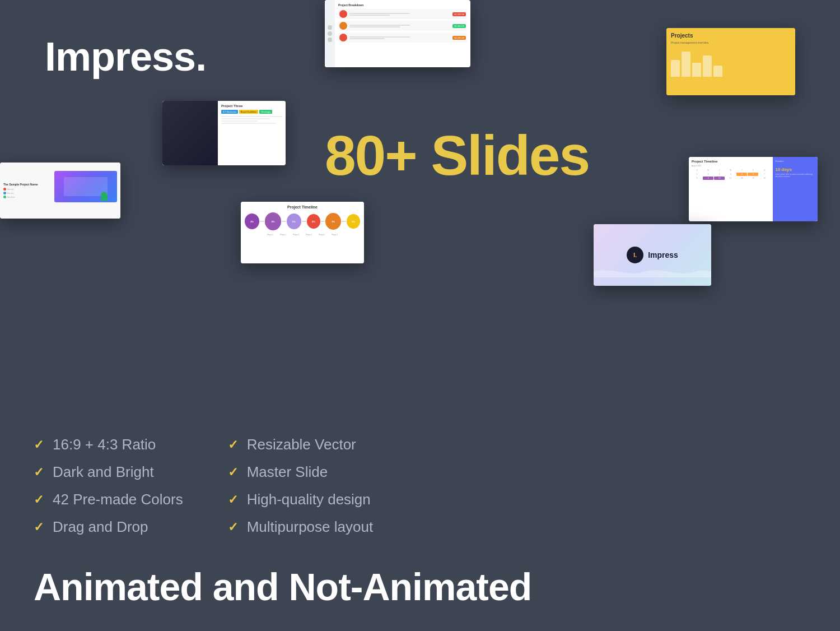 This screenshot has height=631, width=840. Describe the element at coordinates (731, 63) in the screenshot. I see `chart` at that location.